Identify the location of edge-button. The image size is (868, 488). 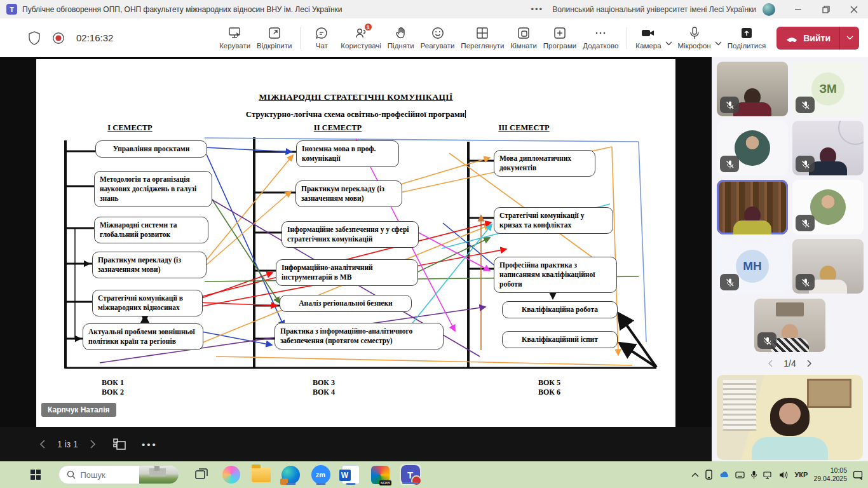
(291, 475).